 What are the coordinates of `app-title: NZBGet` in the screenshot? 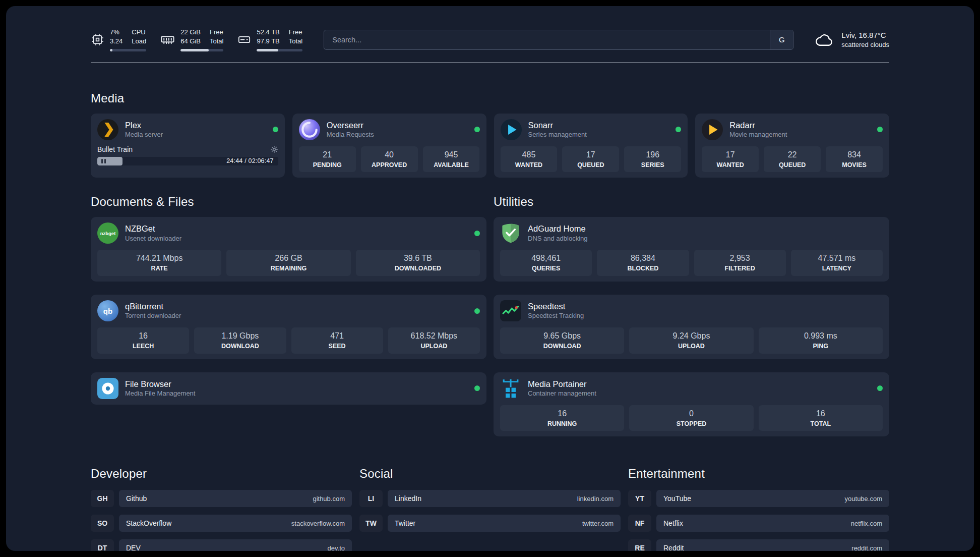 It's located at (153, 229).